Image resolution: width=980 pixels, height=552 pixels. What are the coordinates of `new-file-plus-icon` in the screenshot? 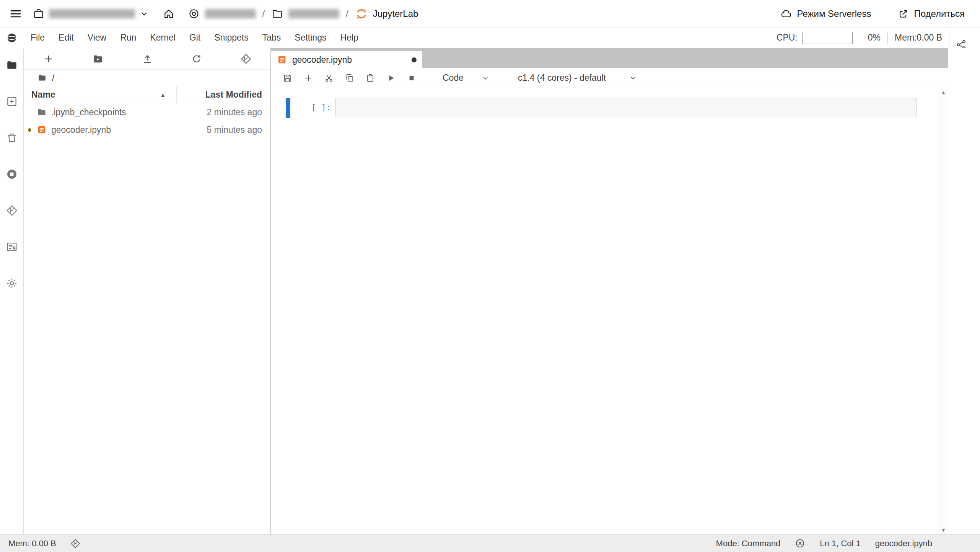 It's located at (49, 59).